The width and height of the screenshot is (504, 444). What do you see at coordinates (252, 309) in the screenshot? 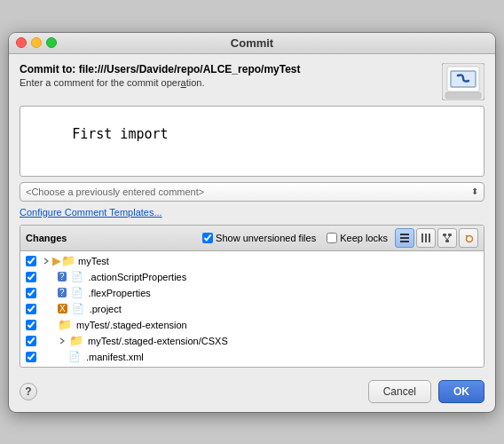
I see `list-item: X 📄 .project` at bounding box center [252, 309].